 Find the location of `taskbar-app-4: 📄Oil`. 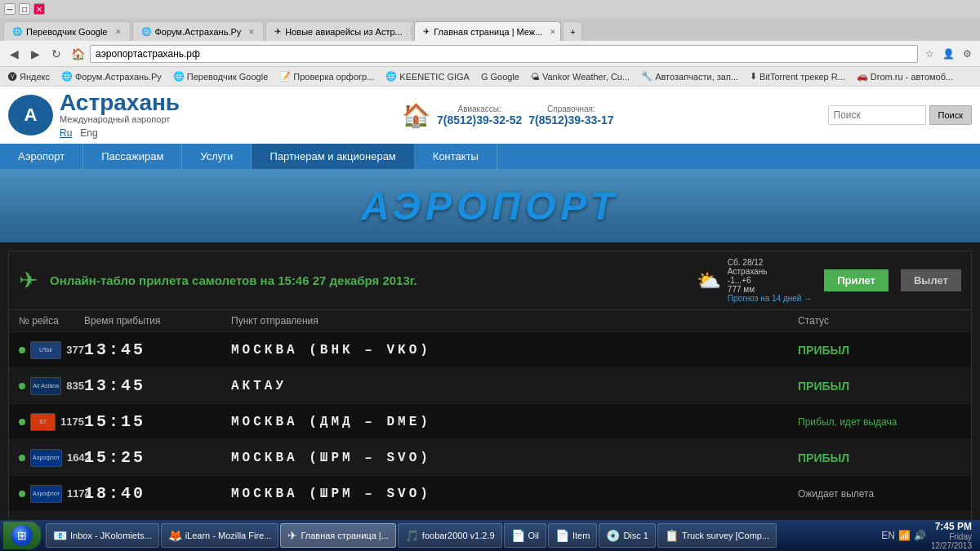

taskbar-app-4: 📄Oil is located at coordinates (525, 535).